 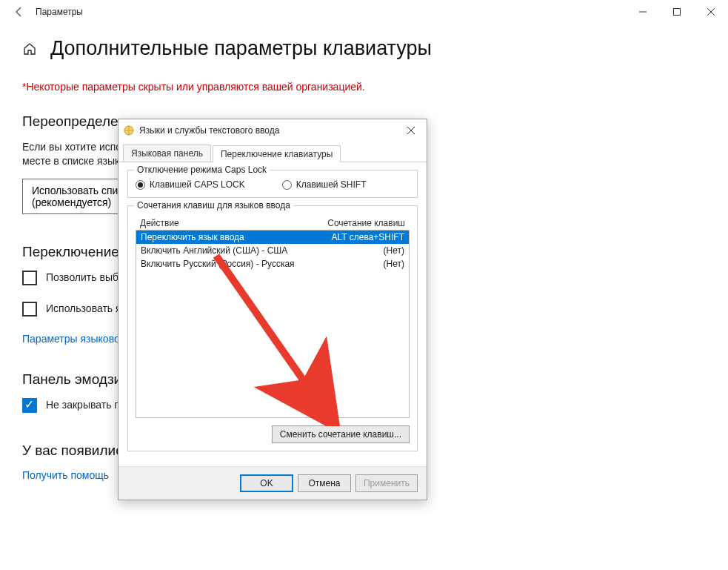 I want to click on dialog-close-button, so click(x=411, y=130).